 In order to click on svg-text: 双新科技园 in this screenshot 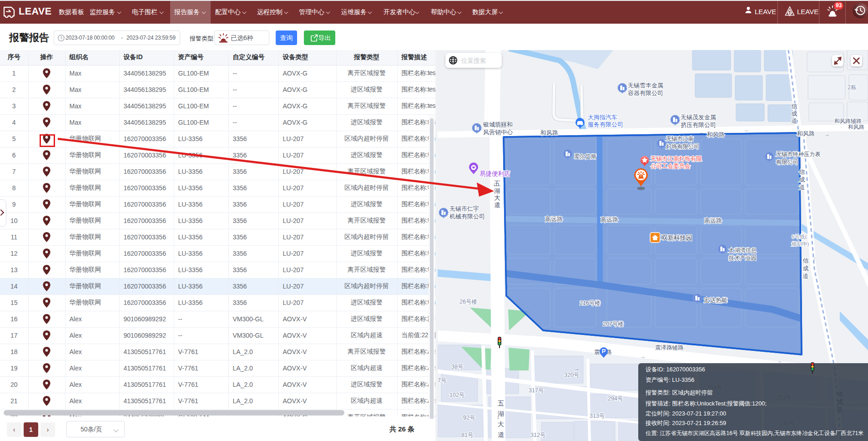, I will do `click(677, 238)`.